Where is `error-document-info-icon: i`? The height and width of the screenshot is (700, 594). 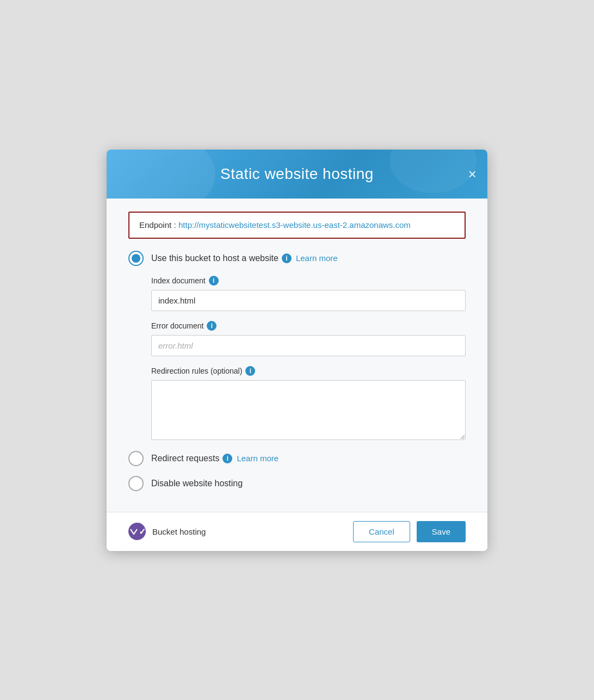 error-document-info-icon: i is located at coordinates (212, 326).